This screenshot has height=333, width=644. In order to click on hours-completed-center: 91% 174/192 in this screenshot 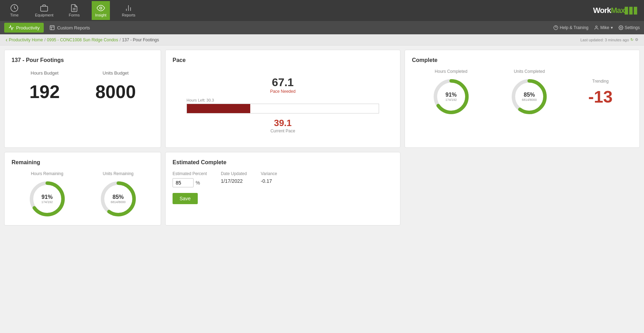, I will do `click(451, 97)`.